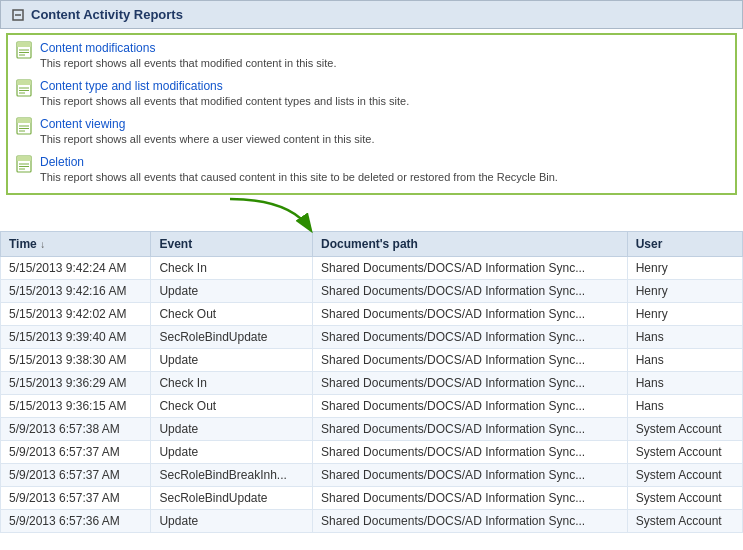 This screenshot has width=743, height=550. Describe the element at coordinates (76, 314) in the screenshot. I see `cell-time: 5/15/2013 9:42:02 AM` at that location.